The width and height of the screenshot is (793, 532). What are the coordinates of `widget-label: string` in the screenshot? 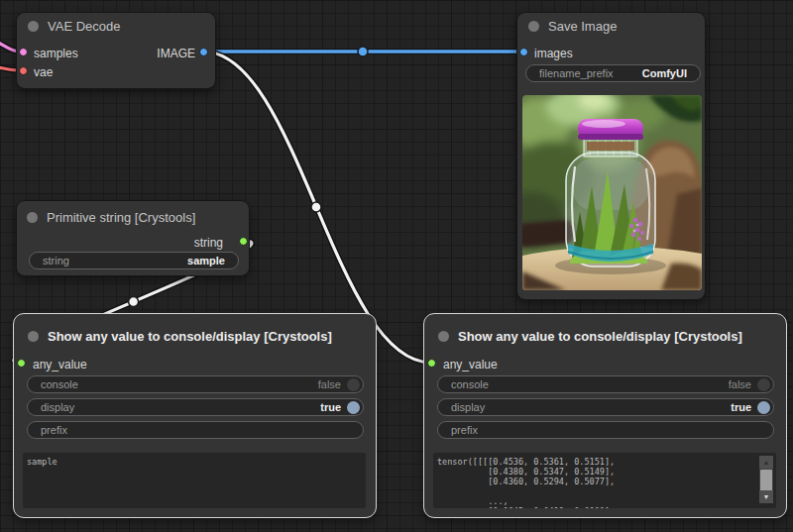 It's located at (56, 261).